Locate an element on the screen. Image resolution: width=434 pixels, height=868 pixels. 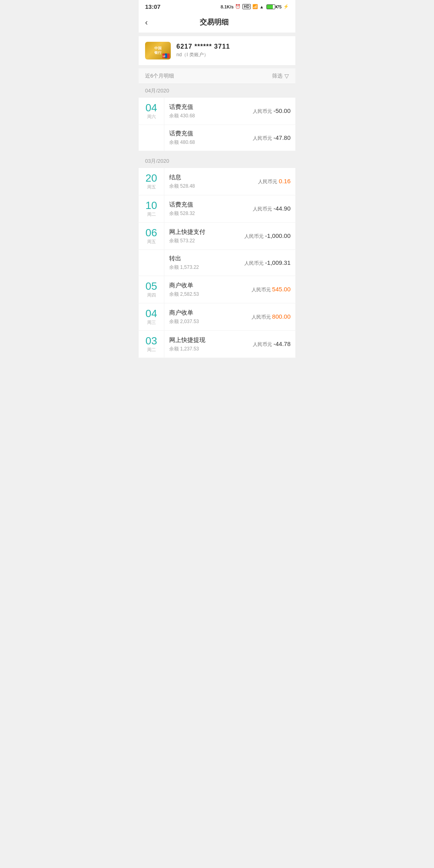
back-button: ‹ is located at coordinates (149, 23).